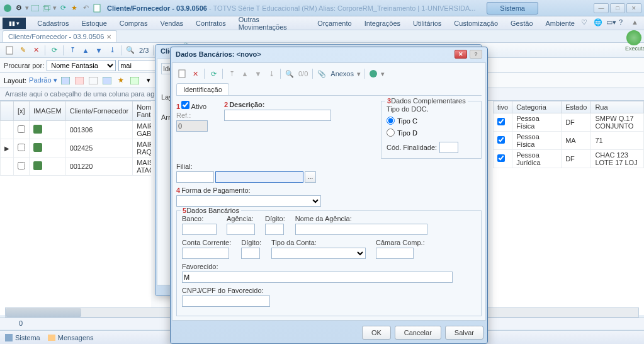 This screenshot has height=344, width=644. I want to click on agencia-input, so click(240, 229).